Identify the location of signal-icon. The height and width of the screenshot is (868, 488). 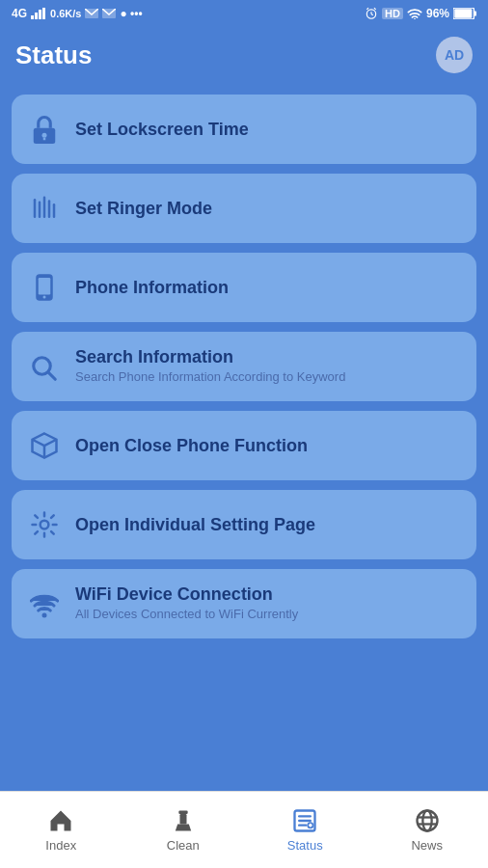
(39, 14).